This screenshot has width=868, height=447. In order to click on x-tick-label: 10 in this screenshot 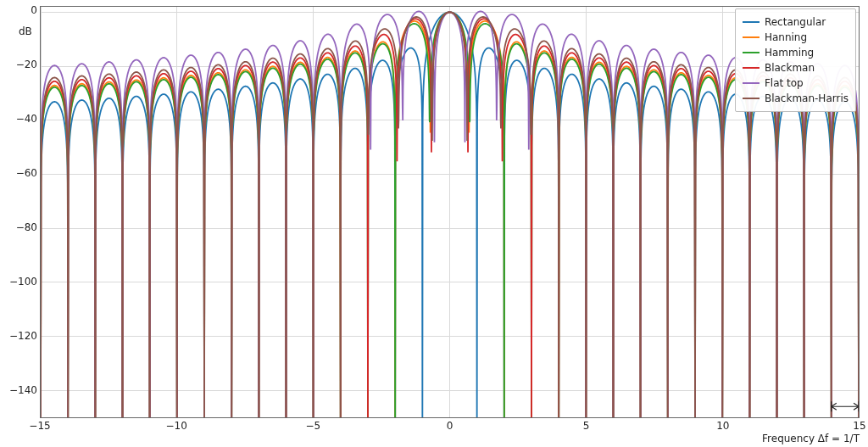, I will do `click(722, 426)`.